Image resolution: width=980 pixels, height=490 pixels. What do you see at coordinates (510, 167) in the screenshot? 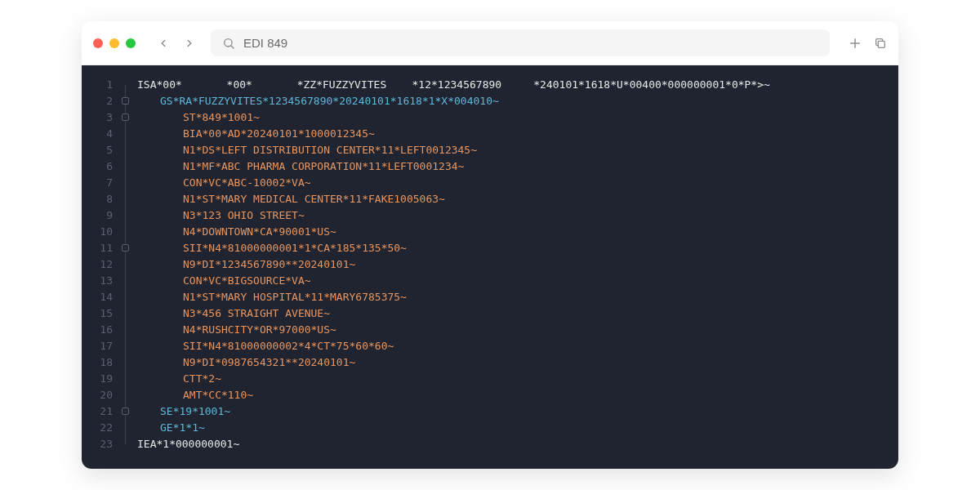
I see `code-line: N1*MF*ABC PHARMA CORPORATION*11*LEFT0001…` at bounding box center [510, 167].